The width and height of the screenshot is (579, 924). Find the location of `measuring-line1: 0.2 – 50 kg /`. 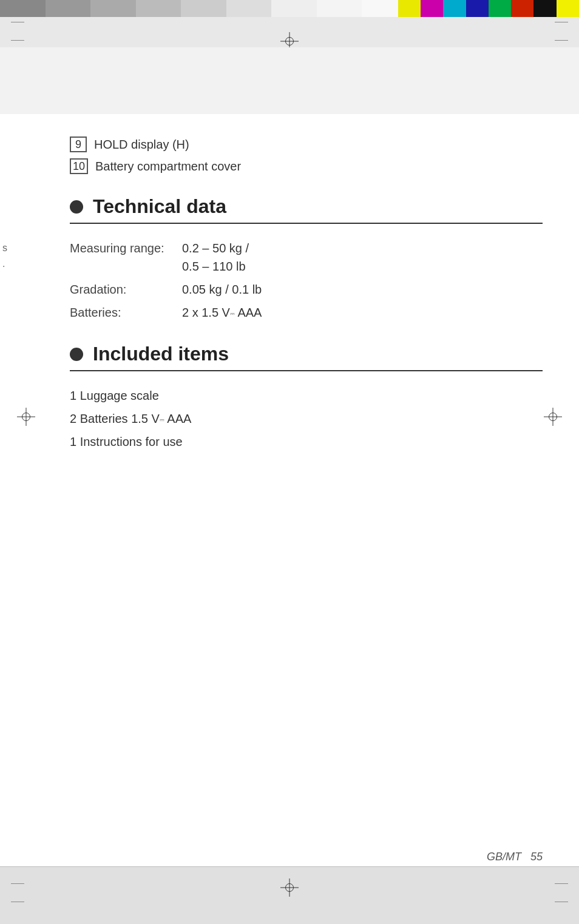

measuring-line1: 0.2 – 50 kg / is located at coordinates (215, 248).